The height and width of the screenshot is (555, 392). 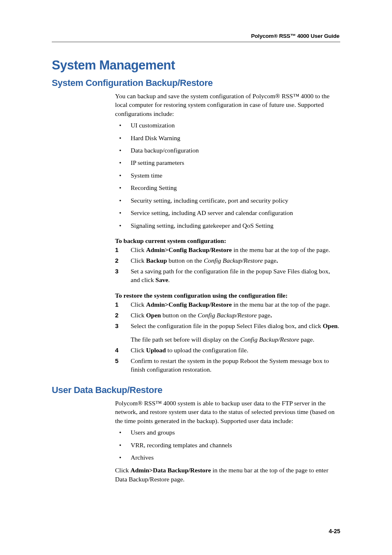 What do you see at coordinates (228, 176) in the screenshot?
I see `list-item: System time` at bounding box center [228, 176].